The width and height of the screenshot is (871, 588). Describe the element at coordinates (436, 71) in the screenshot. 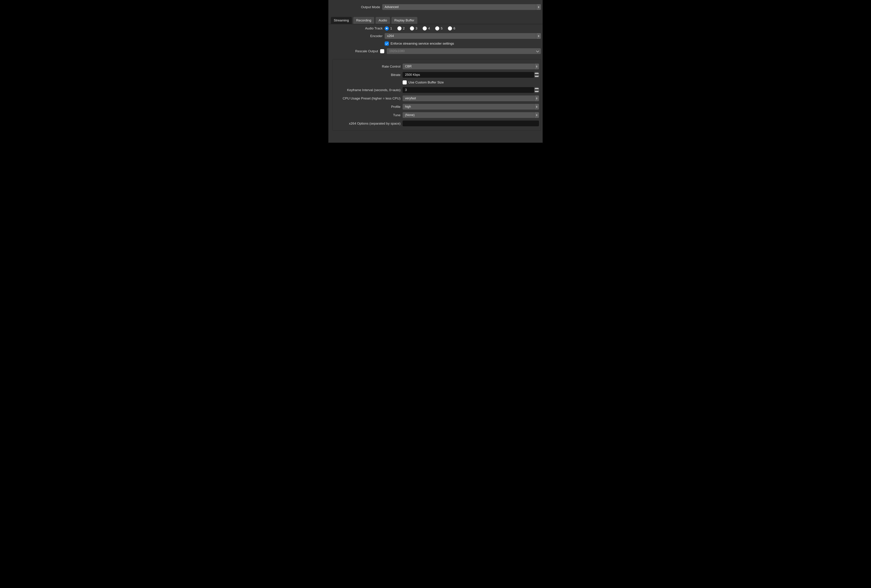

I see `screen: Output Mode Advanced Streaming Recording…` at that location.